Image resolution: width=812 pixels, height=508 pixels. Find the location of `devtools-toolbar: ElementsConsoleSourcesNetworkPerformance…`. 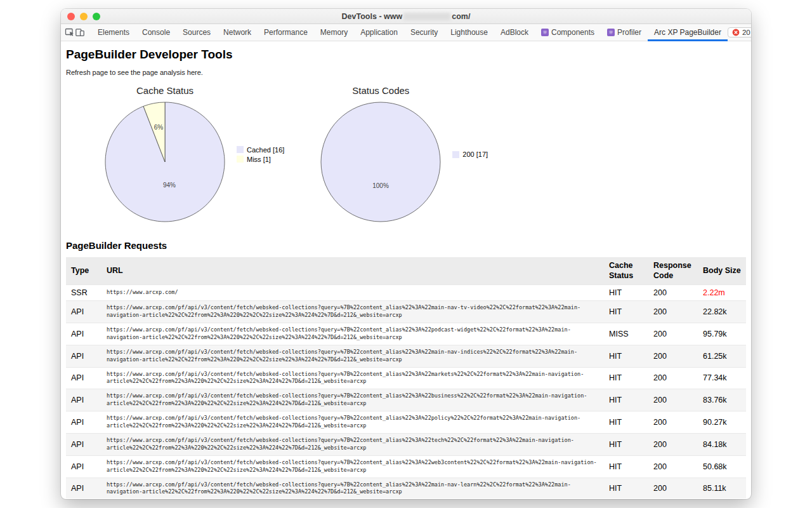

devtools-toolbar: ElementsConsoleSourcesNetworkPerformance… is located at coordinates (406, 33).